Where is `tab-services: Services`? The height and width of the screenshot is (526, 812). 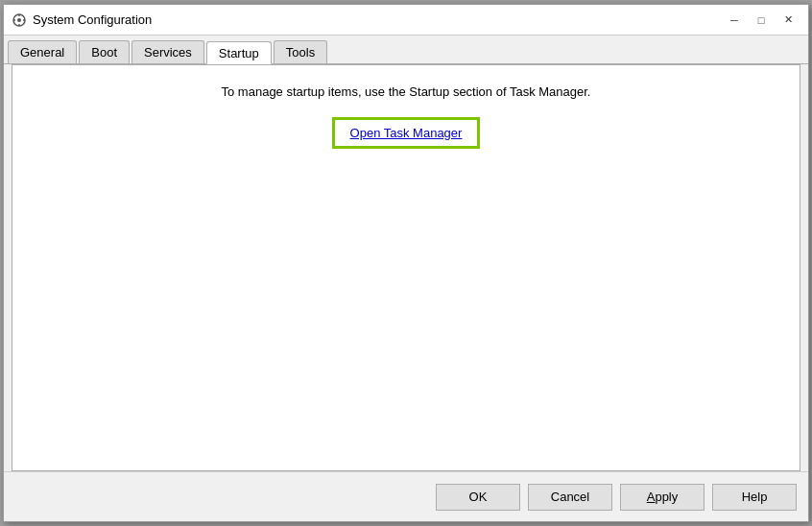
tab-services: Services is located at coordinates (168, 52).